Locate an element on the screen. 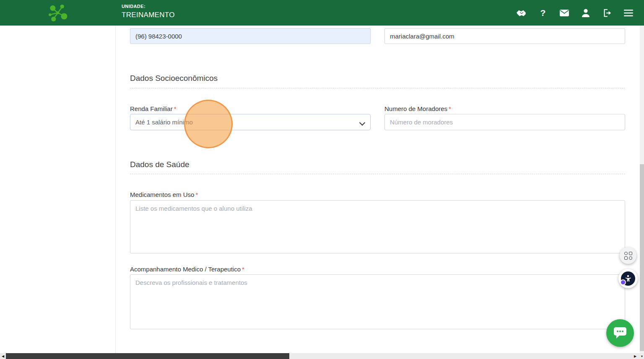 The height and width of the screenshot is (359, 644). medicamentos-textarea is located at coordinates (377, 227).